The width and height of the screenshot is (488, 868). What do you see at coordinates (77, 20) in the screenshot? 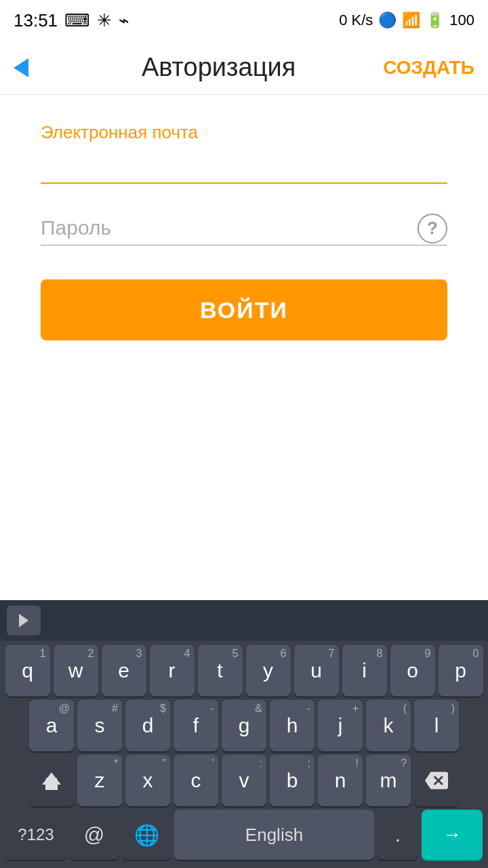
I see `keyboard-icon: ⌨` at bounding box center [77, 20].